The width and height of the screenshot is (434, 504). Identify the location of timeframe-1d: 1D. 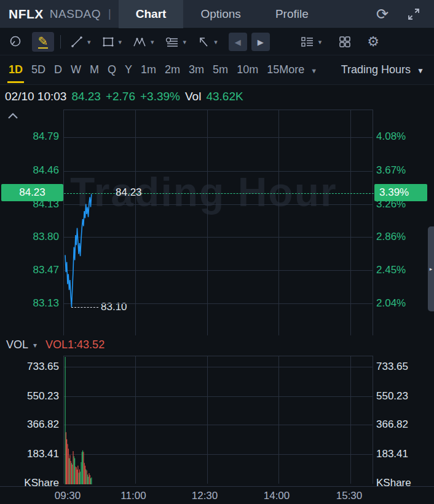
(16, 70).